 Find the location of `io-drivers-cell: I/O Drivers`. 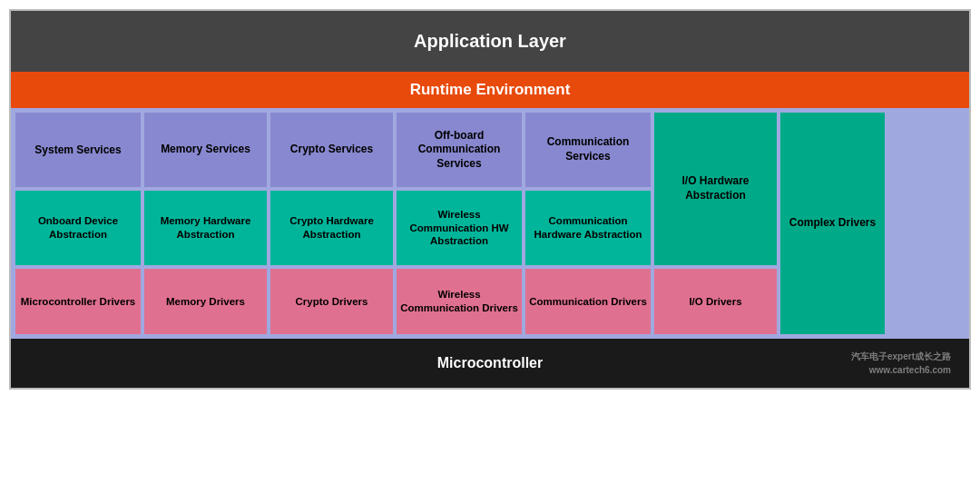

io-drivers-cell: I/O Drivers is located at coordinates (715, 301).